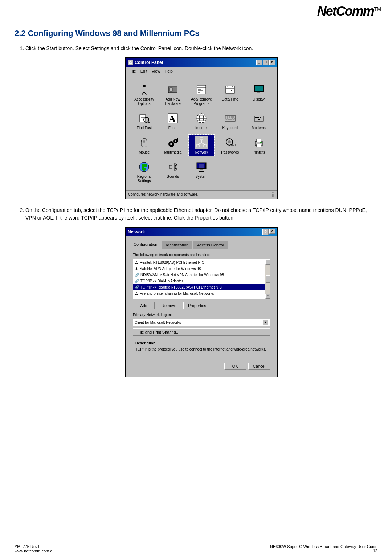  Describe the element at coordinates (230, 94) in the screenshot. I see `cp-datetime: 12 Date/Time` at that location.